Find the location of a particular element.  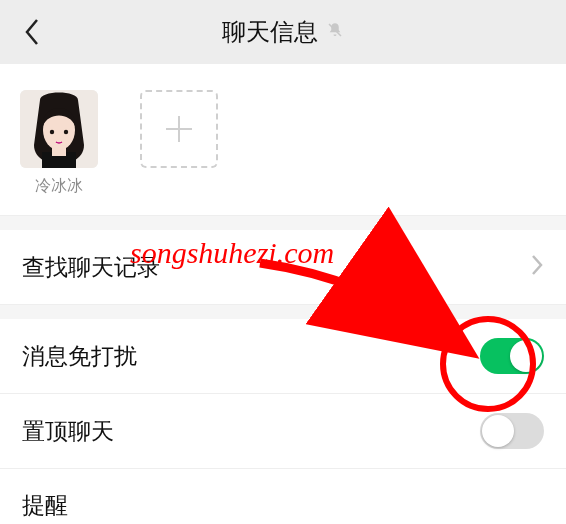

back-button is located at coordinates (32, 32).